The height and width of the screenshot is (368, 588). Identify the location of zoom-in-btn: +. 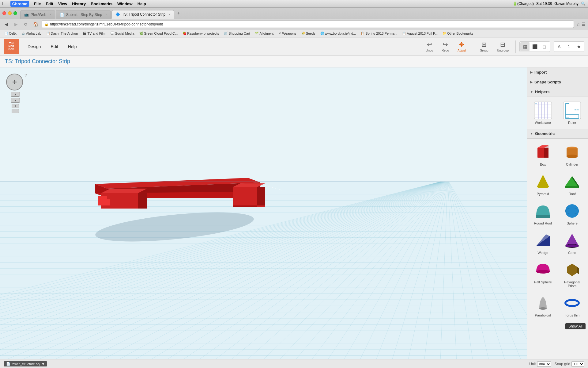
(15, 106).